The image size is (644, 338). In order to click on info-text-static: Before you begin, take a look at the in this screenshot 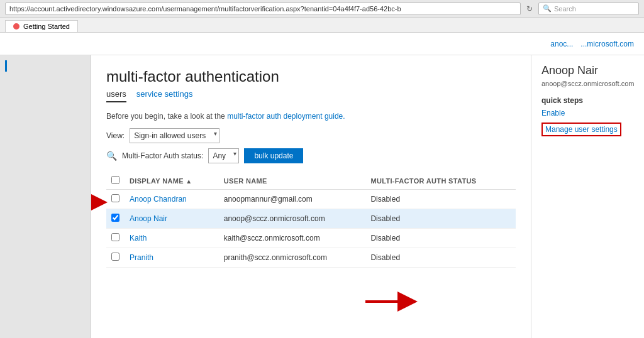, I will do `click(167, 116)`.